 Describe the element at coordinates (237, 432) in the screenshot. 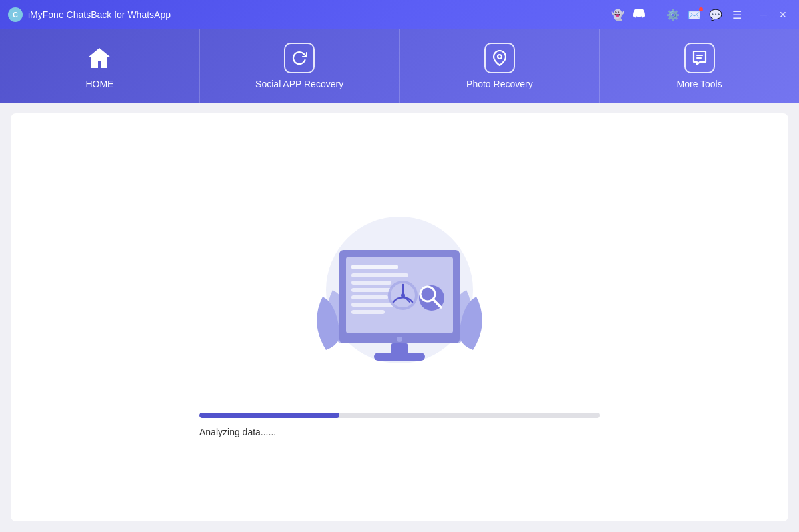

I see `progress-text: Analyzing data......` at that location.